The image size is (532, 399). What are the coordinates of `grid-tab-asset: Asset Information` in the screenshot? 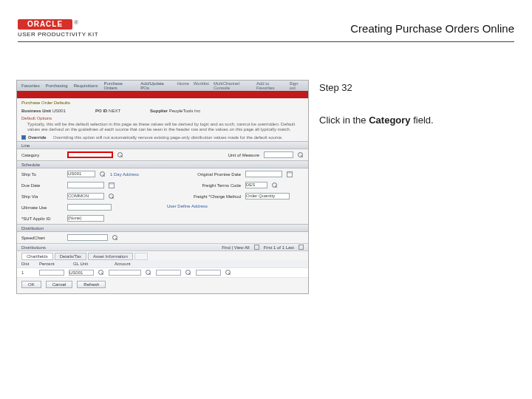 It's located at (111, 256).